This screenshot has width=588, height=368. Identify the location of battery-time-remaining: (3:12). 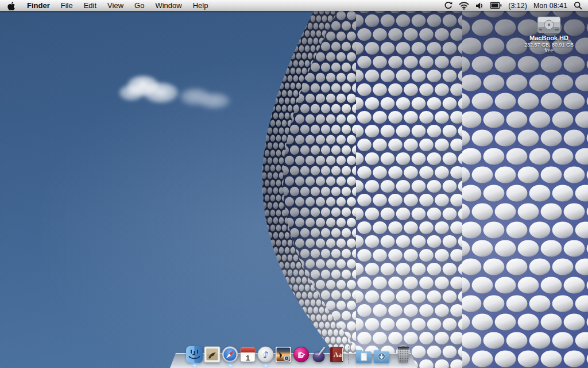
(518, 6).